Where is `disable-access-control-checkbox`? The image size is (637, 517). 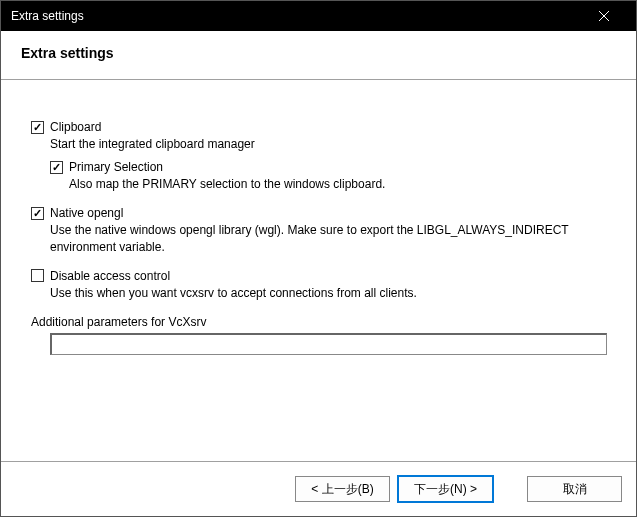 disable-access-control-checkbox is located at coordinates (38, 276).